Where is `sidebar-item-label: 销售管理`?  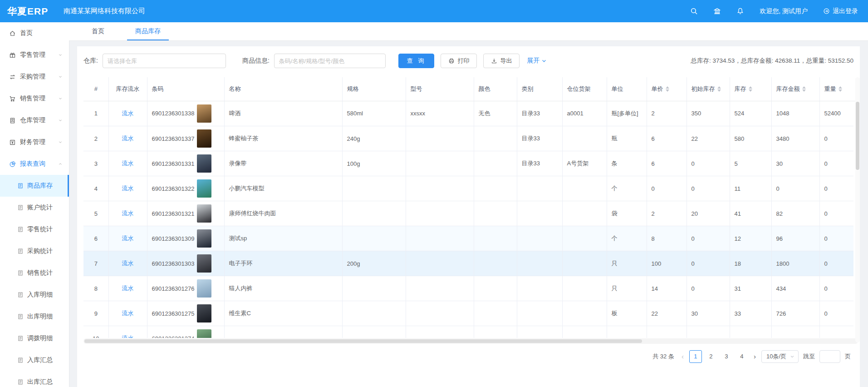 sidebar-item-label: 销售管理 is located at coordinates (33, 99).